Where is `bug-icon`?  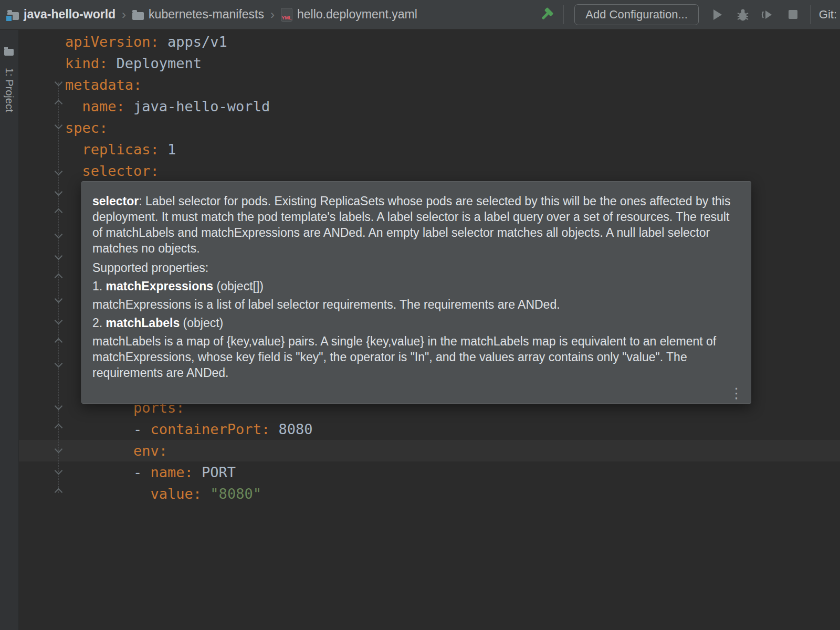 bug-icon is located at coordinates (743, 15).